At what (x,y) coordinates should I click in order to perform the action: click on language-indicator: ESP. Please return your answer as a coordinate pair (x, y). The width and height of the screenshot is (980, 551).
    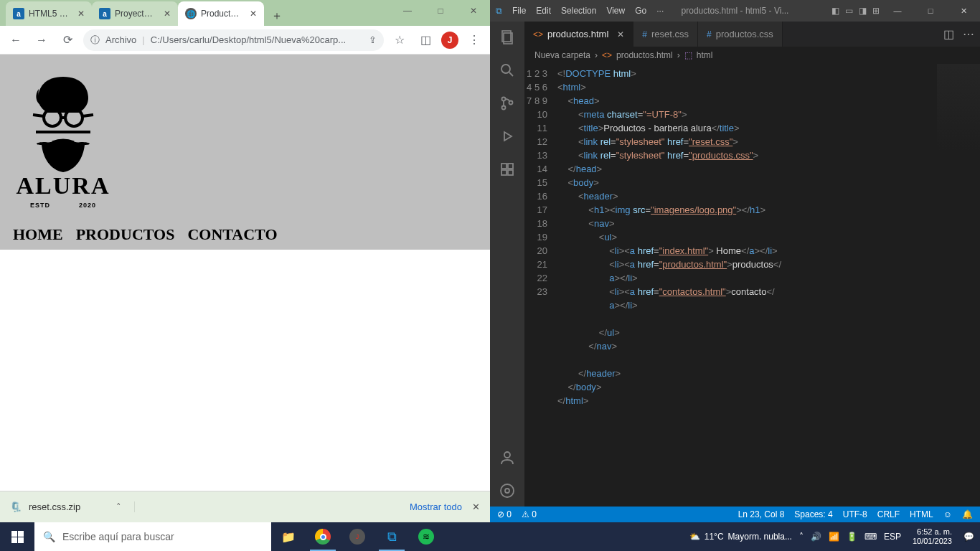
    Looking at the image, I should click on (892, 537).